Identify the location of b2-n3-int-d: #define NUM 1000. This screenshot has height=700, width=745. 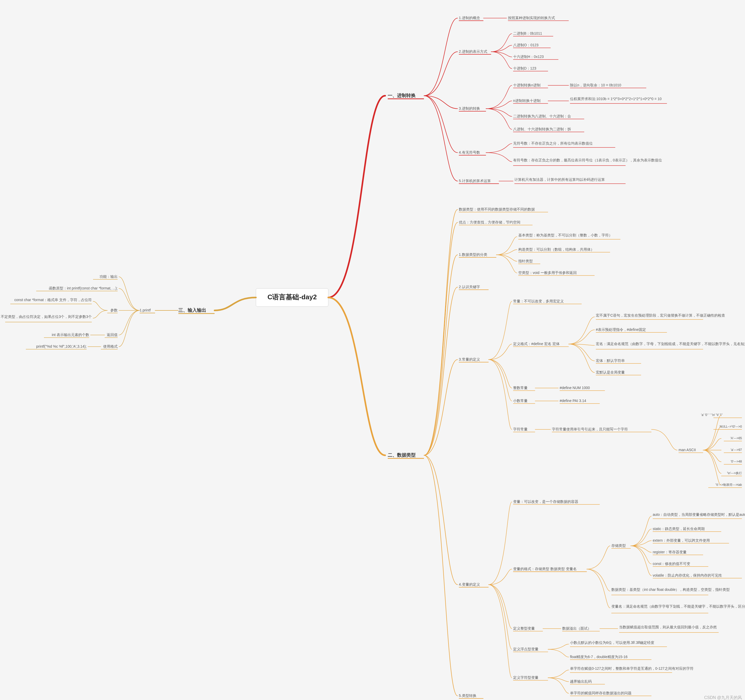
(575, 388).